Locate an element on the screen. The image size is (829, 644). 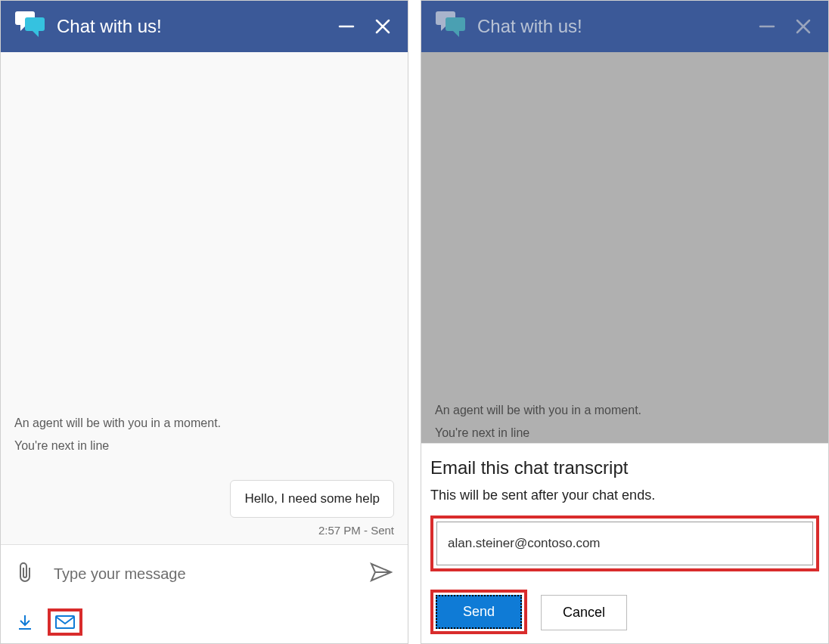
email-input-highlight is located at coordinates (625, 543).